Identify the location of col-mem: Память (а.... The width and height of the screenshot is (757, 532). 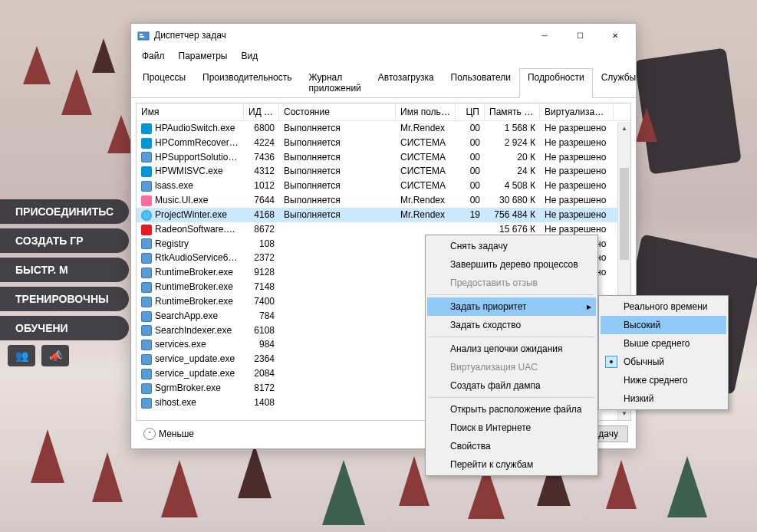
(512, 112).